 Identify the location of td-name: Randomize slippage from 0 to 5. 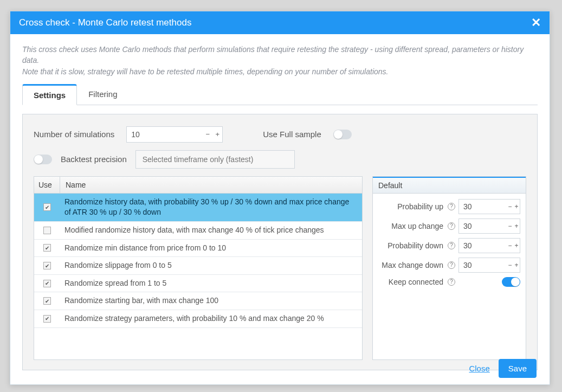
(211, 266).